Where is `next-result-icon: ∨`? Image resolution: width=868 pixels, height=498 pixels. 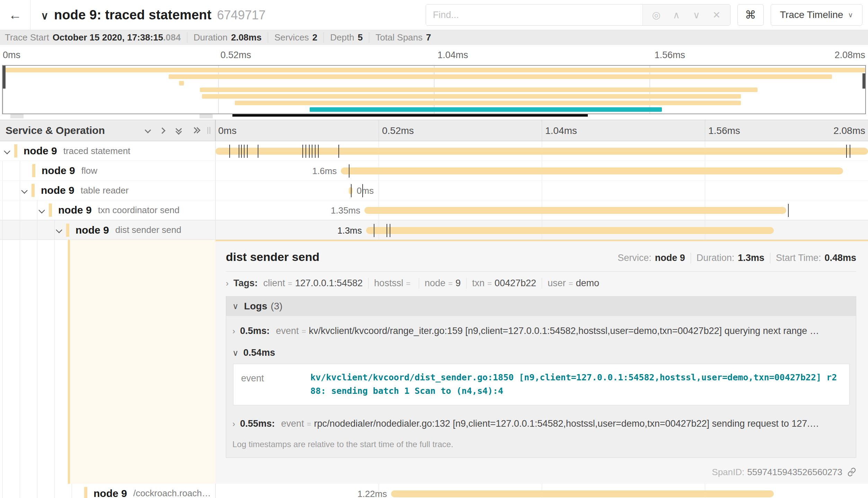
next-result-icon: ∨ is located at coordinates (697, 15).